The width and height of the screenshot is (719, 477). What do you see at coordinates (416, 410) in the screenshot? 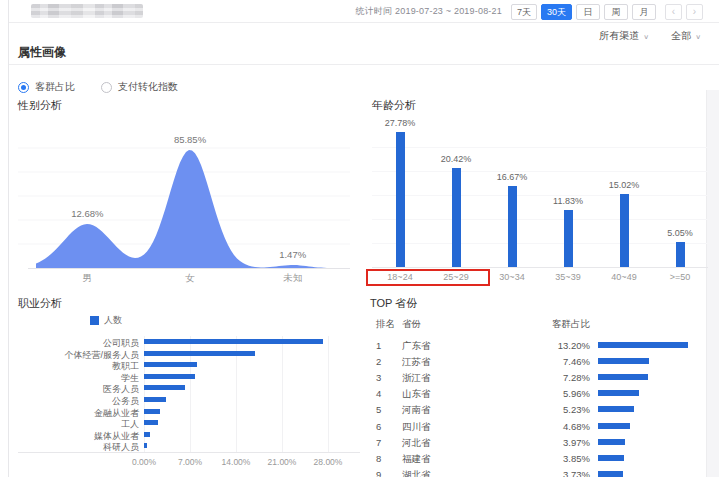
I see `province-name: 河南省` at bounding box center [416, 410].